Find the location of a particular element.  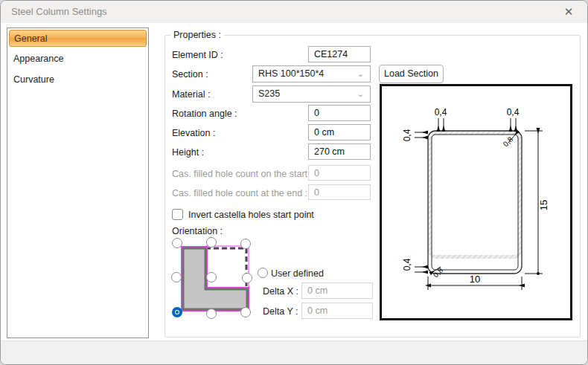

elevation-label: Elevation : is located at coordinates (194, 133).